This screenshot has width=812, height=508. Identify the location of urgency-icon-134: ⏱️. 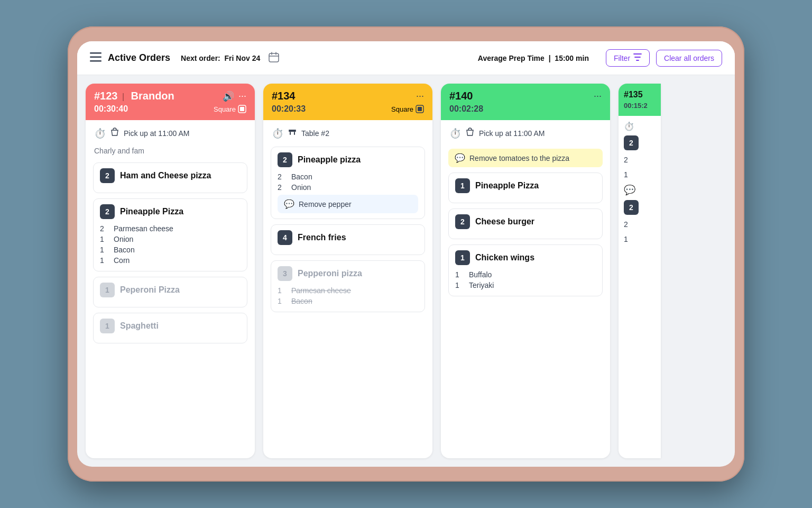
(278, 133).